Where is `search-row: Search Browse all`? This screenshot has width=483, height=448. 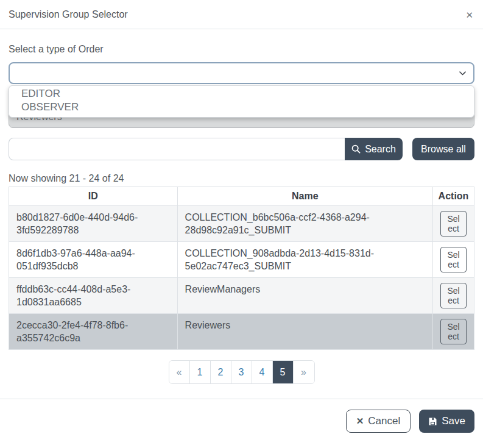 search-row: Search Browse all is located at coordinates (241, 149).